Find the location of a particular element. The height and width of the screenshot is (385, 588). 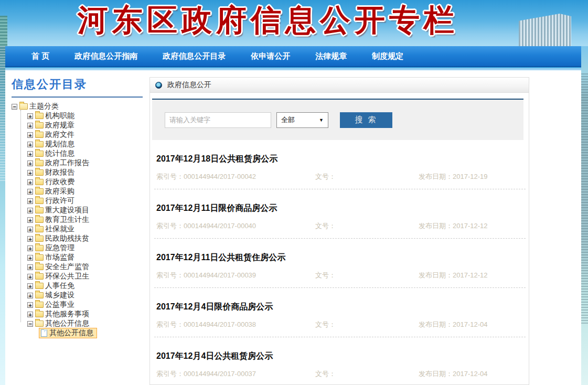

list-item: 2017年12月11日限价商品房公示 索引号：000144944/2017-00… is located at coordinates (340, 214).